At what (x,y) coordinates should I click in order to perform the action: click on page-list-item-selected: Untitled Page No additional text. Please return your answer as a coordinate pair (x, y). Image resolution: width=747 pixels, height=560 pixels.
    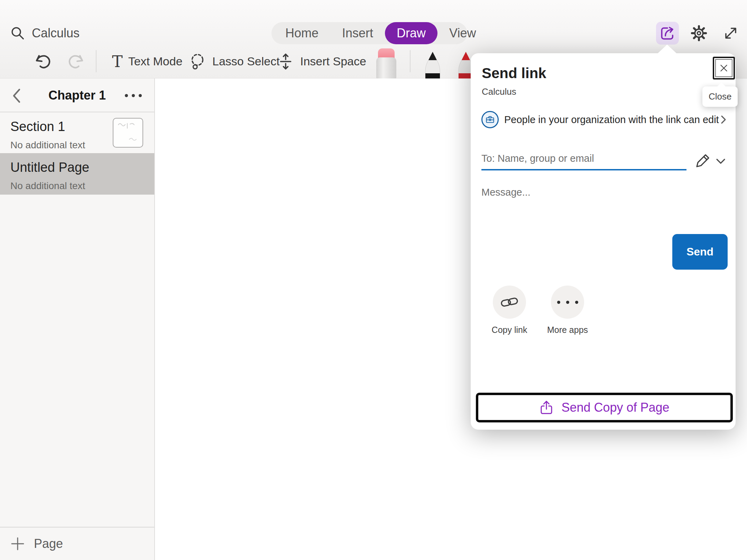
    Looking at the image, I should click on (77, 174).